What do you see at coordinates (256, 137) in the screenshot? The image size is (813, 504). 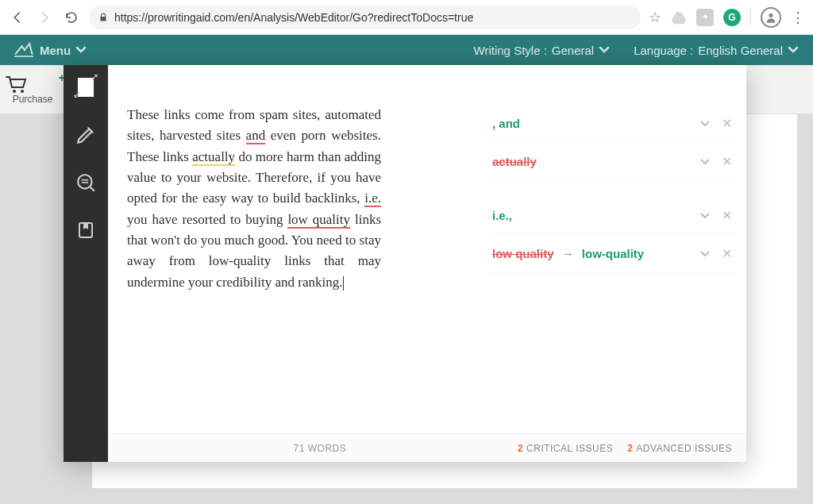 I see `underline-and: and` at bounding box center [256, 137].